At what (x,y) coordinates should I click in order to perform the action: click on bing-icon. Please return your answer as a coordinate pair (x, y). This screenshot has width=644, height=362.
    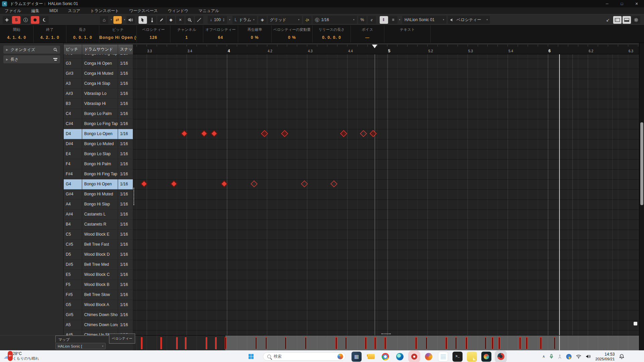
    Looking at the image, I should click on (340, 357).